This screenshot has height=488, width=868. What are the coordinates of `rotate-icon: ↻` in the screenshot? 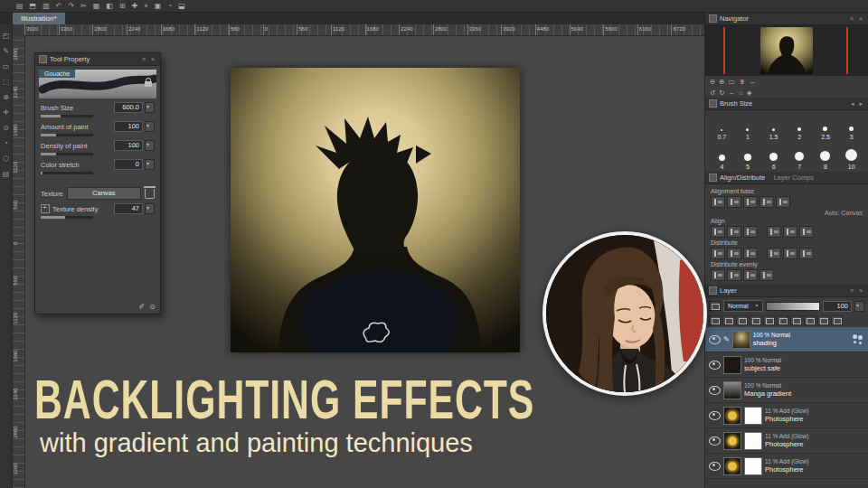 It's located at (722, 92).